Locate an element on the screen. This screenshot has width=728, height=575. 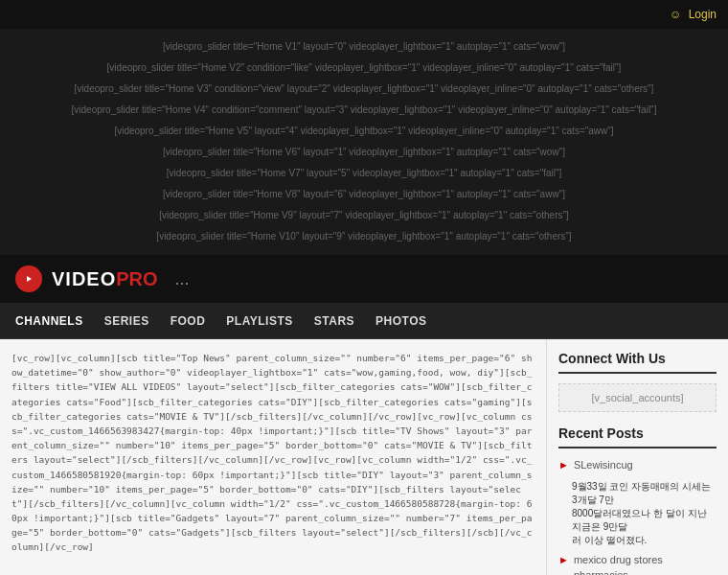
post-chevron-icon-1: ► is located at coordinates (563, 465).